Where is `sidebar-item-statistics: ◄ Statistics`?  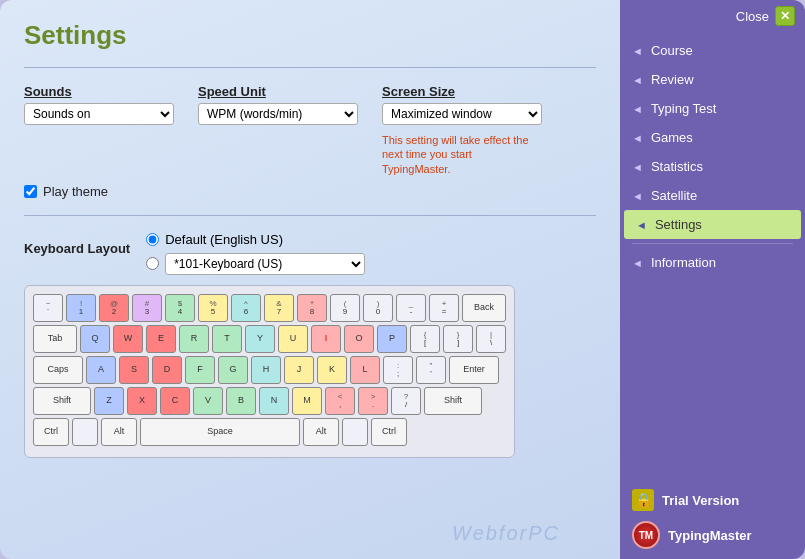 sidebar-item-statistics: ◄ Statistics is located at coordinates (712, 166).